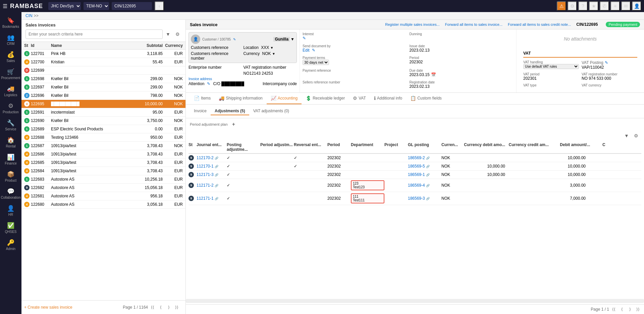 The image size is (644, 314). What do you see at coordinates (561, 6) in the screenshot?
I see `alert-icon-btn: ⚠` at bounding box center [561, 6].